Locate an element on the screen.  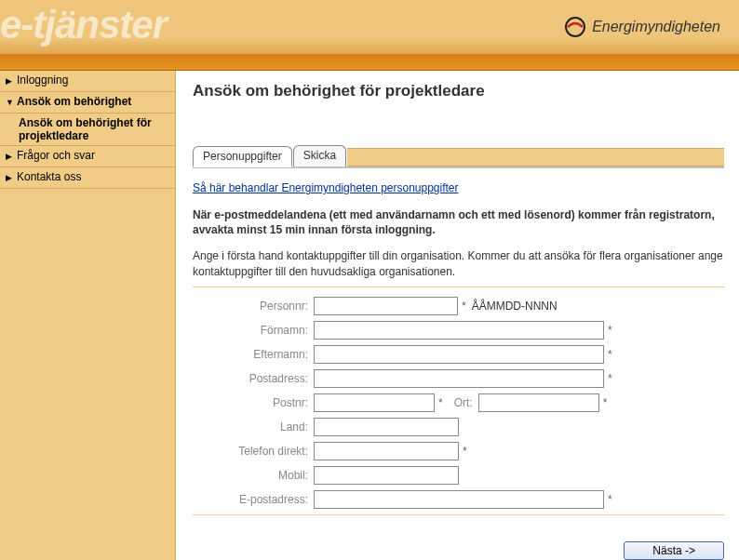
arrow-down-icon: ▼ is located at coordinates (10, 102).